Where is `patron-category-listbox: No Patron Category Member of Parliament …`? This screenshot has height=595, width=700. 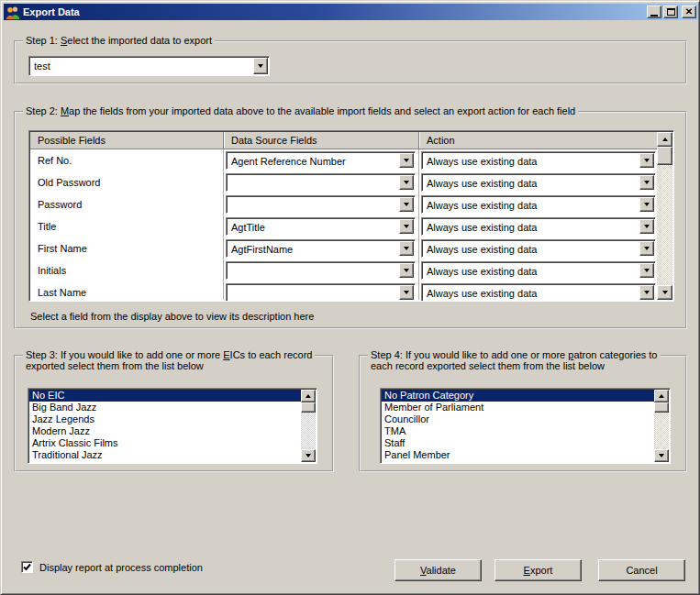
patron-category-listbox: No Patron Category Member of Parliament … is located at coordinates (525, 425).